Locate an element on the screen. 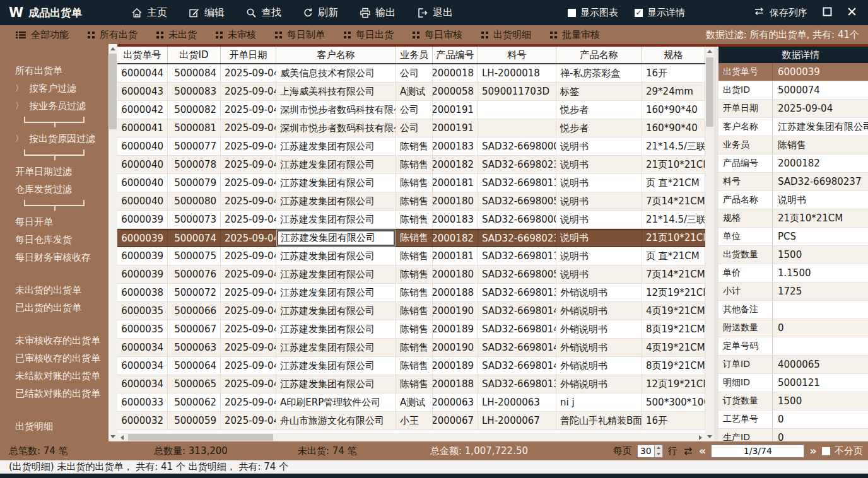 This screenshot has width=868, height=478. sidebar-scrollbar is located at coordinates (113, 243).